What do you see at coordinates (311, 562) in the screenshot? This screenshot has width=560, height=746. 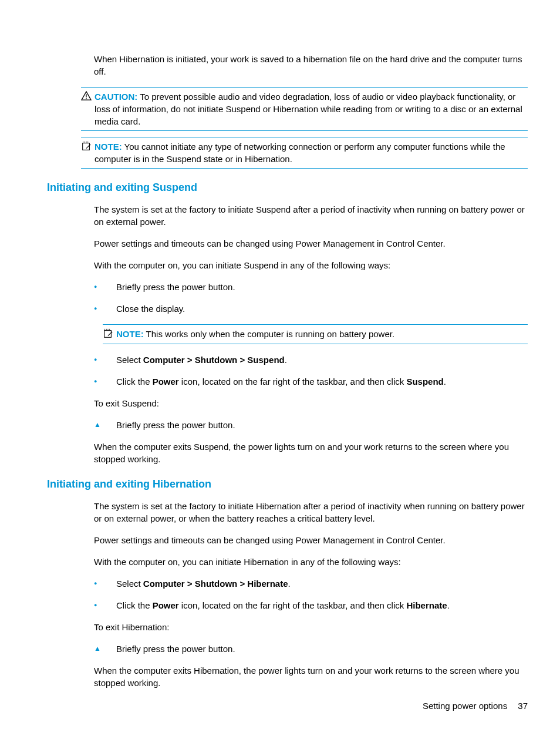 I see `hibernate-p3: With the computer on, you can initiate H…` at bounding box center [311, 562].